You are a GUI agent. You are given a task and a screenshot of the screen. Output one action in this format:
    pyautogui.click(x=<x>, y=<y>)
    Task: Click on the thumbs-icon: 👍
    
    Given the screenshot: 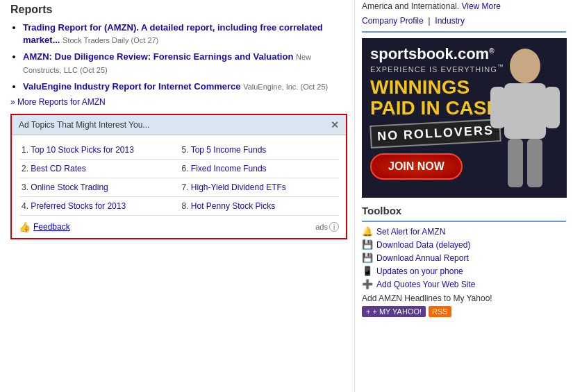 What is the action you would take?
    pyautogui.click(x=25, y=227)
    